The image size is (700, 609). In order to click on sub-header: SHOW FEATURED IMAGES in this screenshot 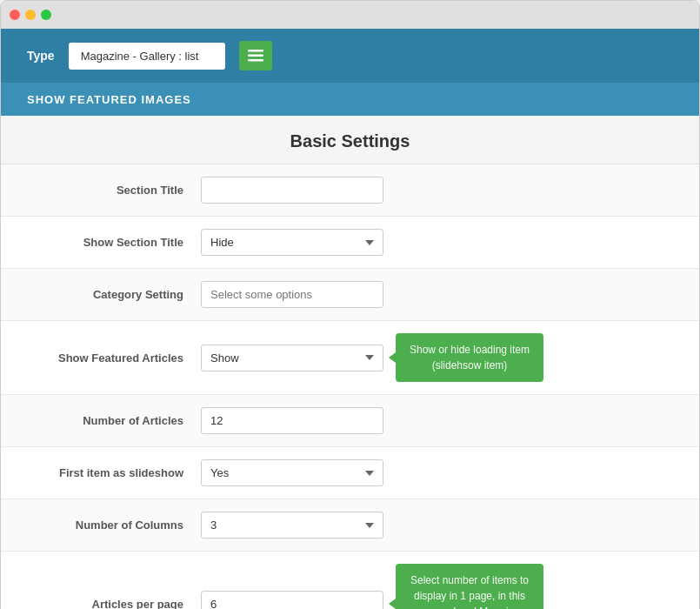, I will do `click(350, 99)`.